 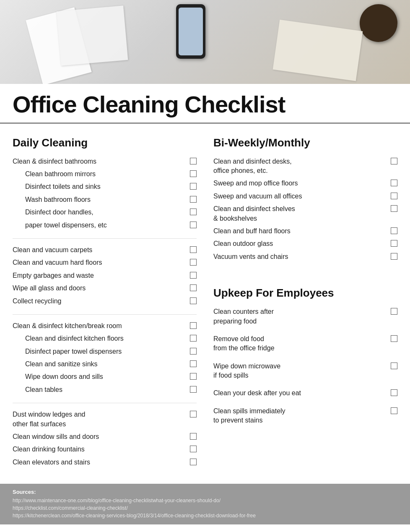 I want to click on item-label: Clean drinking fountains, so click(x=101, y=449).